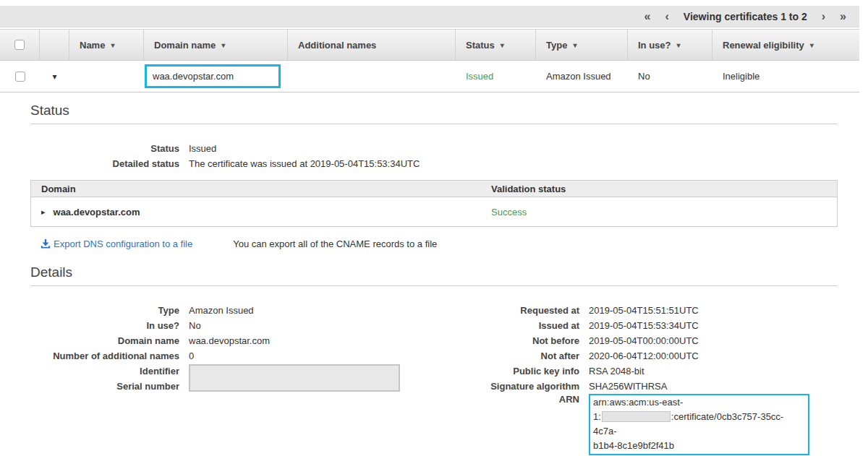  I want to click on certificate-row: ▾ waa.devopstar.com Issued Amazon Issued…, so click(430, 77).